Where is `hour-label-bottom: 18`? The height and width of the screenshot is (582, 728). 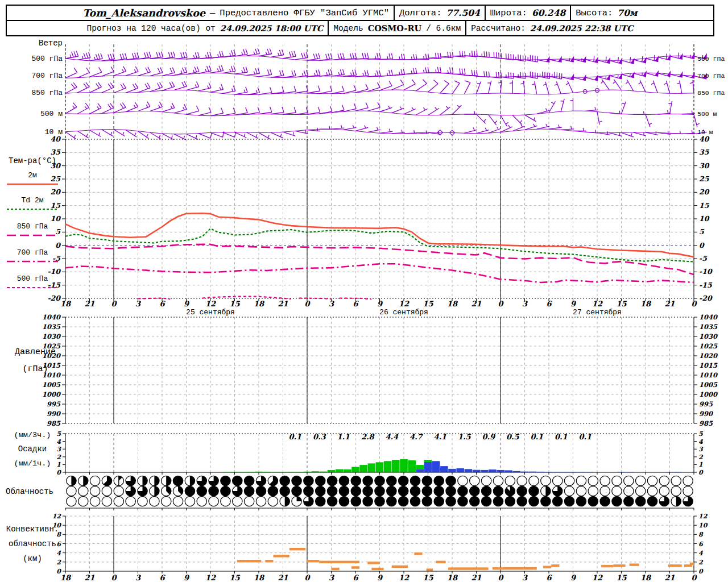 hour-label-bottom: 18 is located at coordinates (66, 577).